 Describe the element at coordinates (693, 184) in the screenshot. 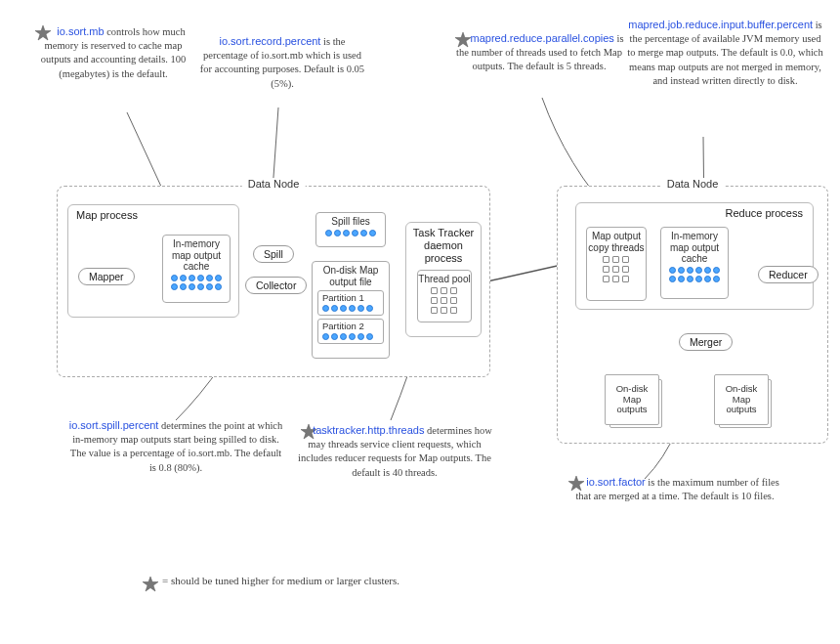

I see `data-node-right-label: Data Node` at that location.